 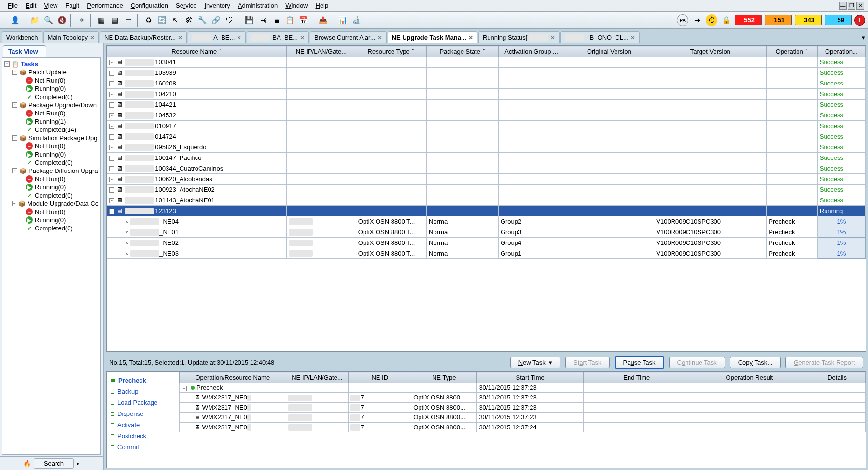 I want to click on step-activate: Activate, so click(x=143, y=425).